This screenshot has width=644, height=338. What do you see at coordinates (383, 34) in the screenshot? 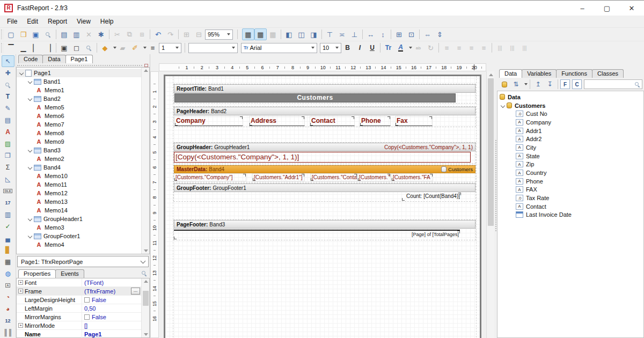
I see `space-vertically-button: ↕` at bounding box center [383, 34].